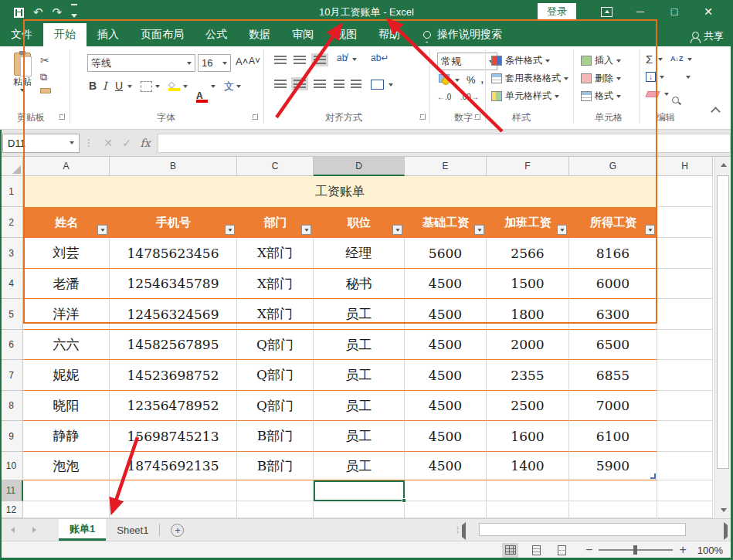 Image resolution: width=733 pixels, height=560 pixels. Describe the element at coordinates (239, 87) in the screenshot. I see `phonetic-dropdown` at that location.